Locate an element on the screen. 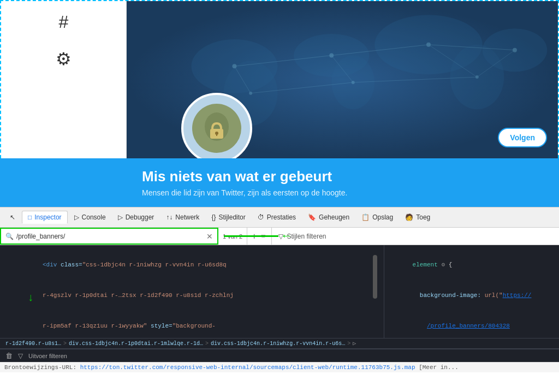 Image resolution: width=559 pixels, height=392 pixels. tab-opslag: 📋 Opslag is located at coordinates (377, 217).